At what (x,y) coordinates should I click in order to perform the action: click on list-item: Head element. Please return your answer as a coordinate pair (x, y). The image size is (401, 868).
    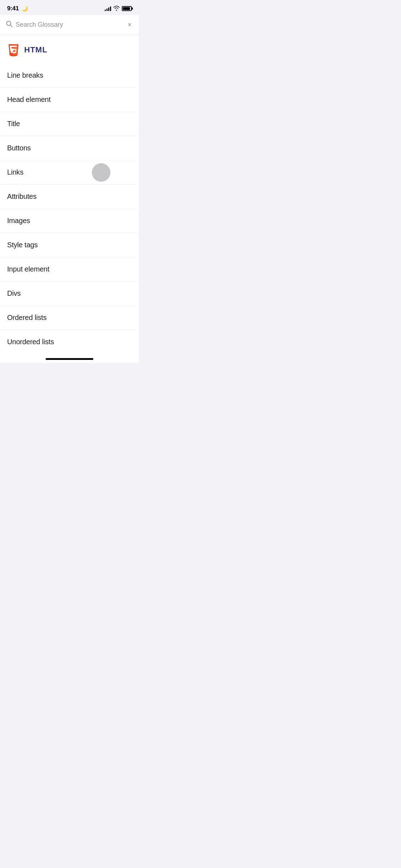
    Looking at the image, I should click on (69, 100).